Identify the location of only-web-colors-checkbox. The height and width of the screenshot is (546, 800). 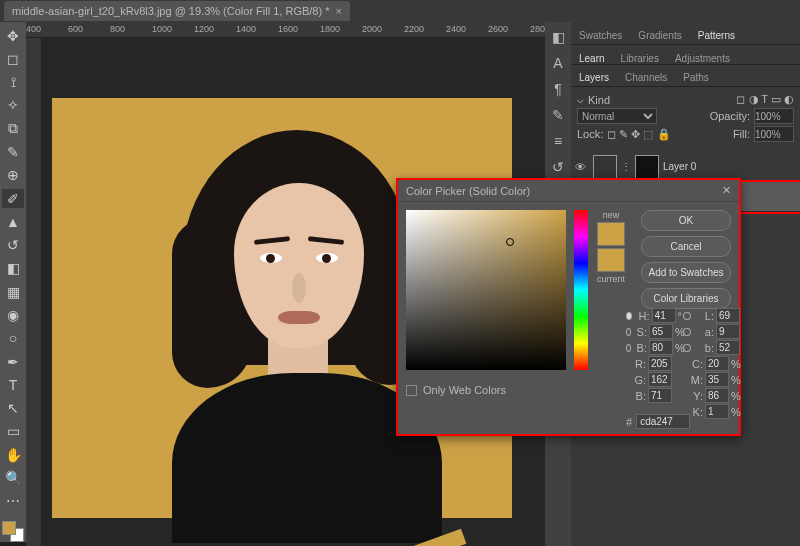
(412, 390).